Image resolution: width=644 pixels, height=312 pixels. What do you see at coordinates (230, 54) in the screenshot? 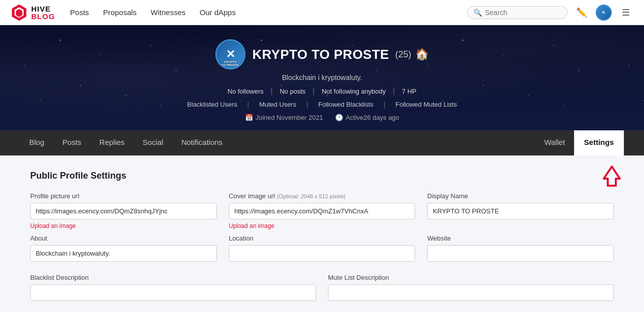
I see `profile-avatar: ✕ KRYPTOTO PROSTE` at bounding box center [230, 54].